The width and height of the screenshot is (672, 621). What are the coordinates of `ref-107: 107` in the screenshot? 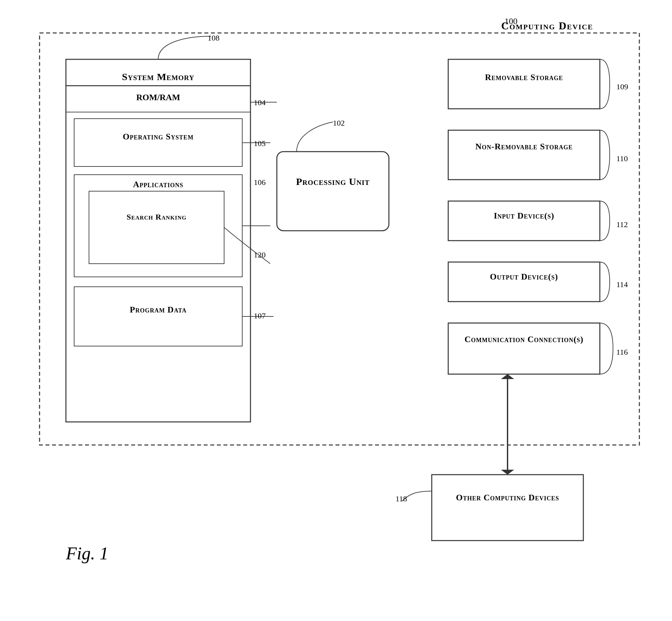 It's located at (260, 316).